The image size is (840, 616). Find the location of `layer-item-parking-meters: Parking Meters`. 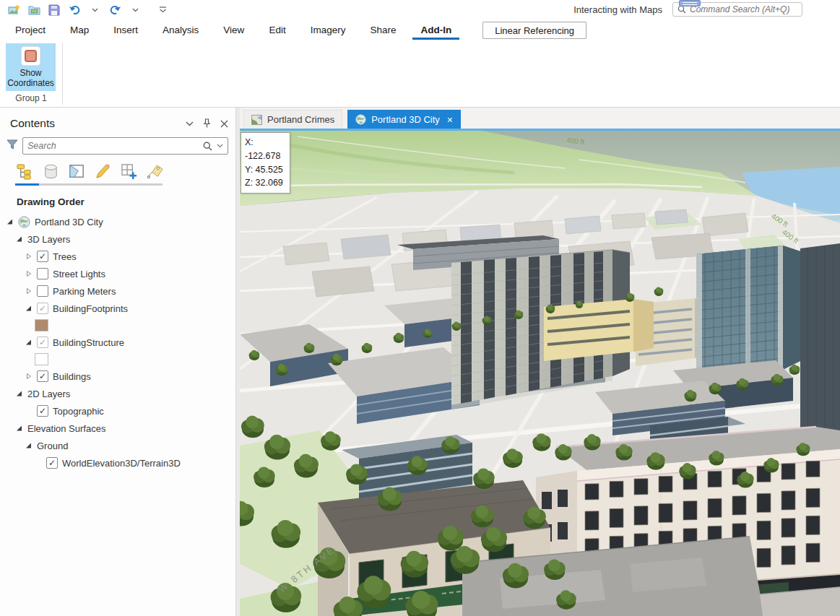

layer-item-parking-meters: Parking Meters is located at coordinates (118, 291).